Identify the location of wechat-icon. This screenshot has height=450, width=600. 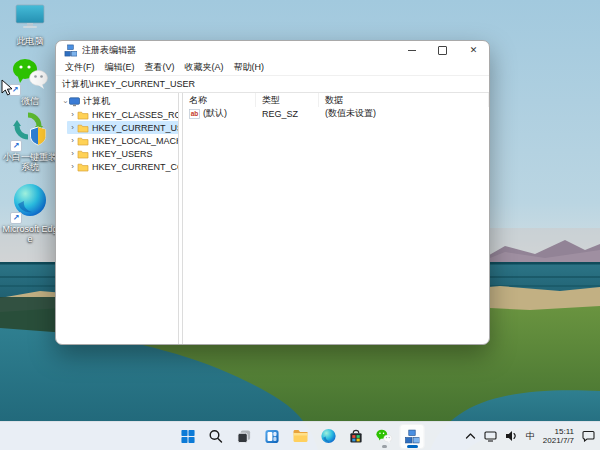
(384, 436).